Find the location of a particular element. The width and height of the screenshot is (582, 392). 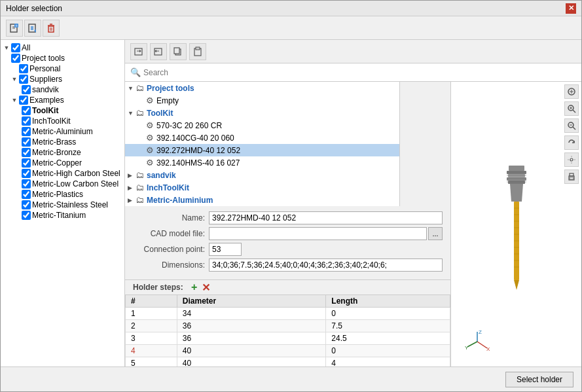

step-diameter: 40 is located at coordinates (251, 351).